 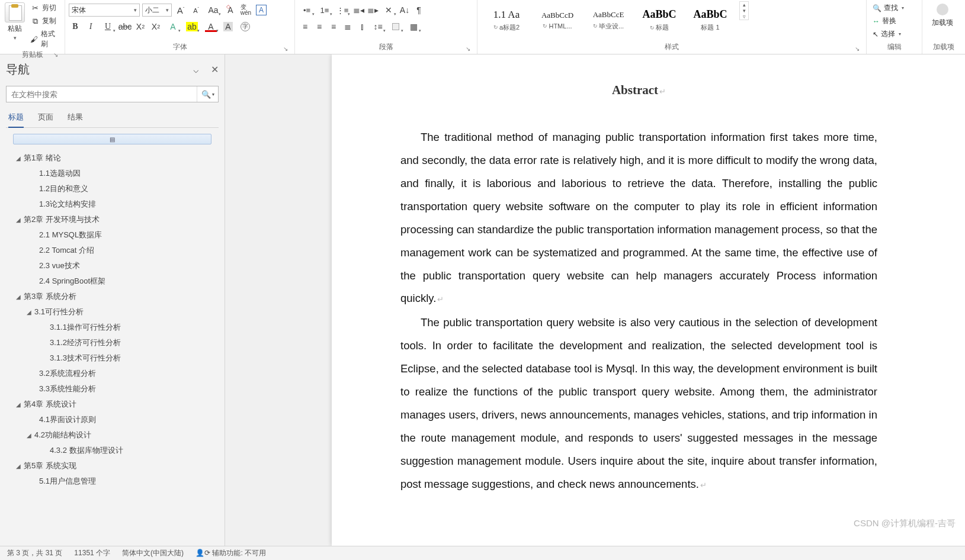 I want to click on tree-item: 3.1.2经济可行性分析, so click(x=113, y=343).